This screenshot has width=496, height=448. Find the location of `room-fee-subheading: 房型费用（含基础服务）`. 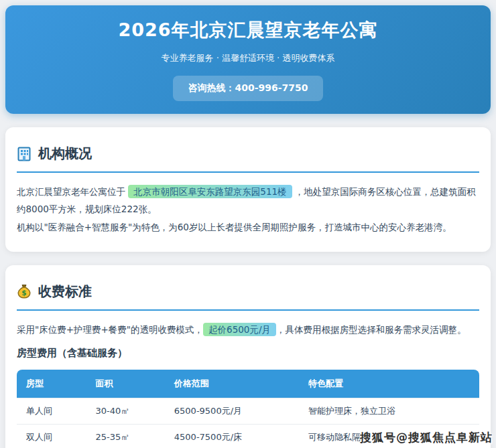

room-fee-subheading: 房型费用（含基础服务） is located at coordinates (248, 354).